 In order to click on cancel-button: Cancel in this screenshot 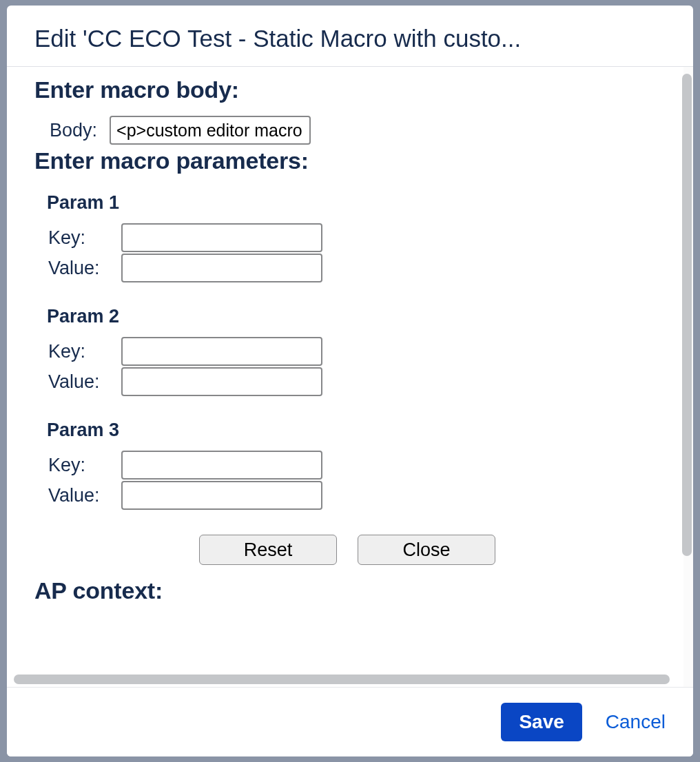, I will do `click(635, 722)`.